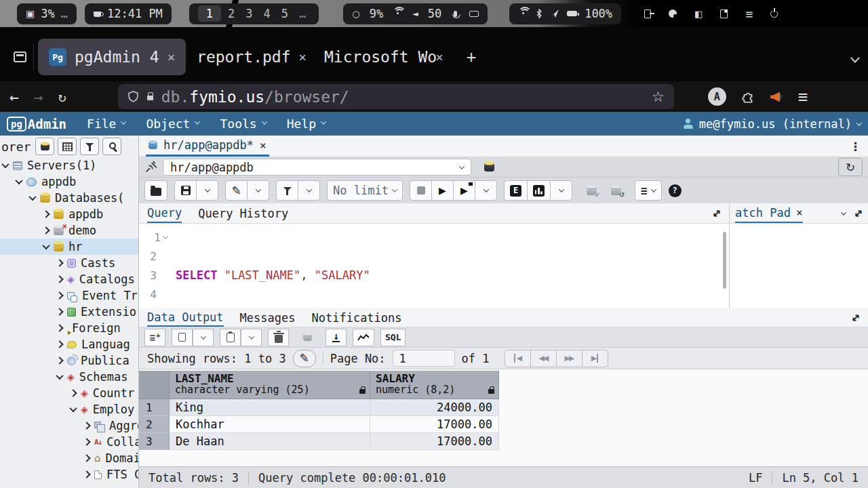 This screenshot has width=868, height=488. Describe the element at coordinates (538, 190) in the screenshot. I see `explain-analyze-button` at that location.